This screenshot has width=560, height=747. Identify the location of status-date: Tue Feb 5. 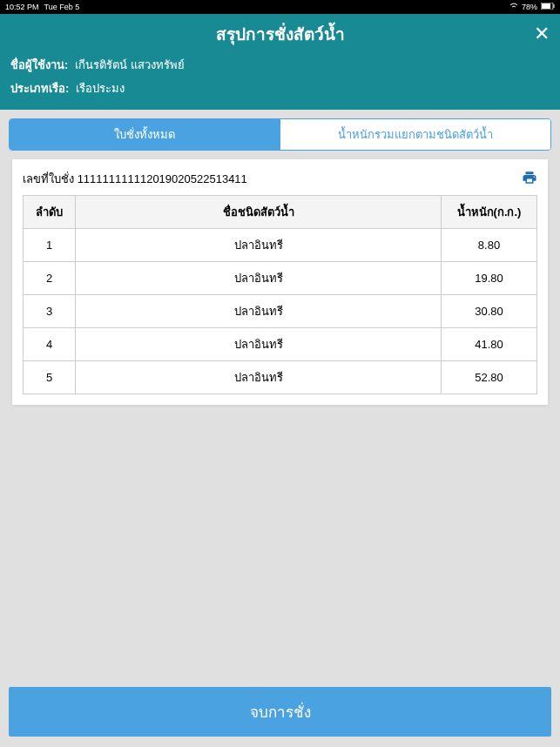
(63, 7).